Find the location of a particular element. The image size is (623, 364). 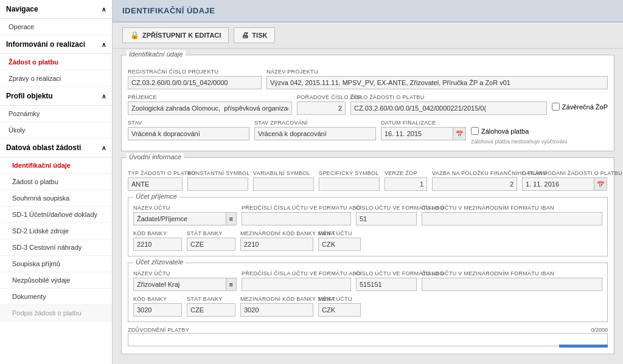

ucet-prijemce-cislo-label: ČÍSLO ÚČTU VE FORMÁTU ABO is located at coordinates (386, 208).